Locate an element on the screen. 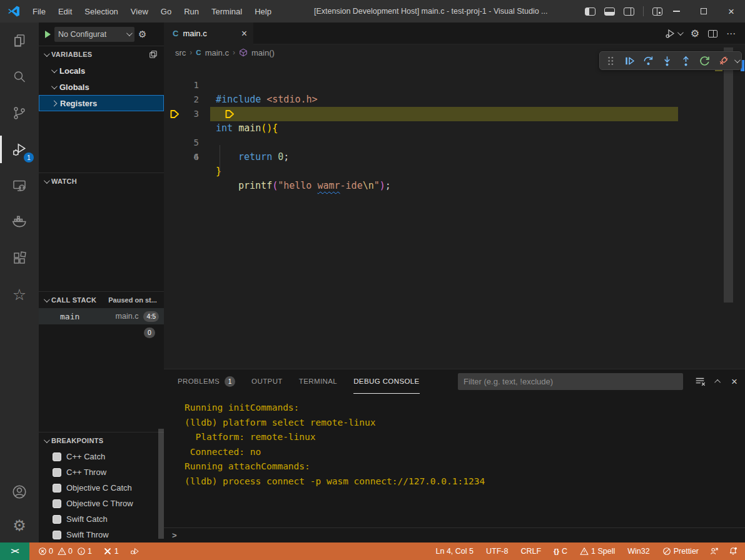 This screenshot has width=745, height=560. activity-extensions-icon is located at coordinates (19, 258).